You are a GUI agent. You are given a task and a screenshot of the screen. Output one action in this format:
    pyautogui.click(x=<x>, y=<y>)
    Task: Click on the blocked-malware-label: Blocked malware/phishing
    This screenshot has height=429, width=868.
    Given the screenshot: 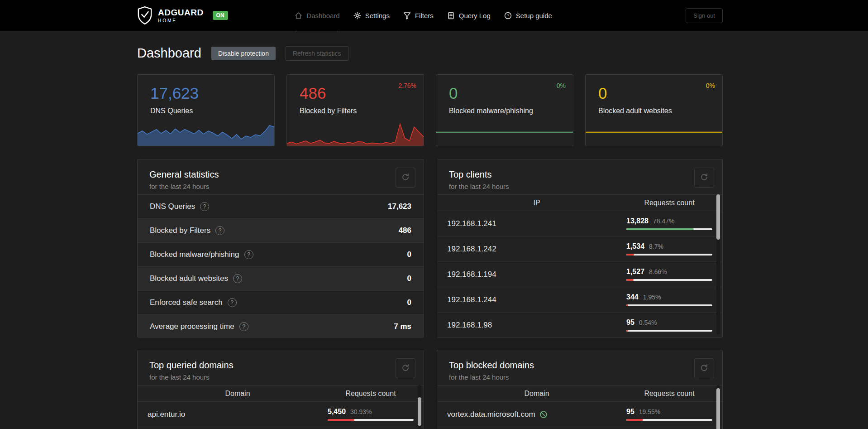 What is the action you would take?
    pyautogui.click(x=511, y=111)
    